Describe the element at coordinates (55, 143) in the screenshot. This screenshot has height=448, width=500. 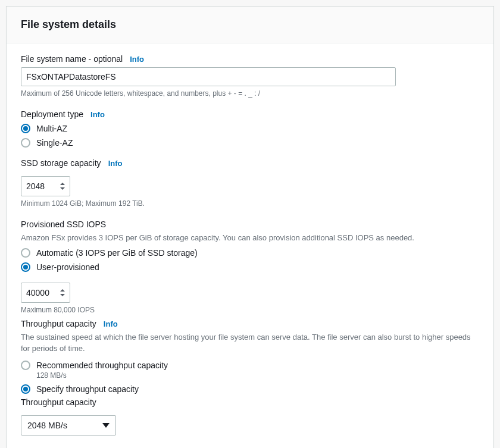
I see `radio-single-az-label: Single-AZ` at that location.